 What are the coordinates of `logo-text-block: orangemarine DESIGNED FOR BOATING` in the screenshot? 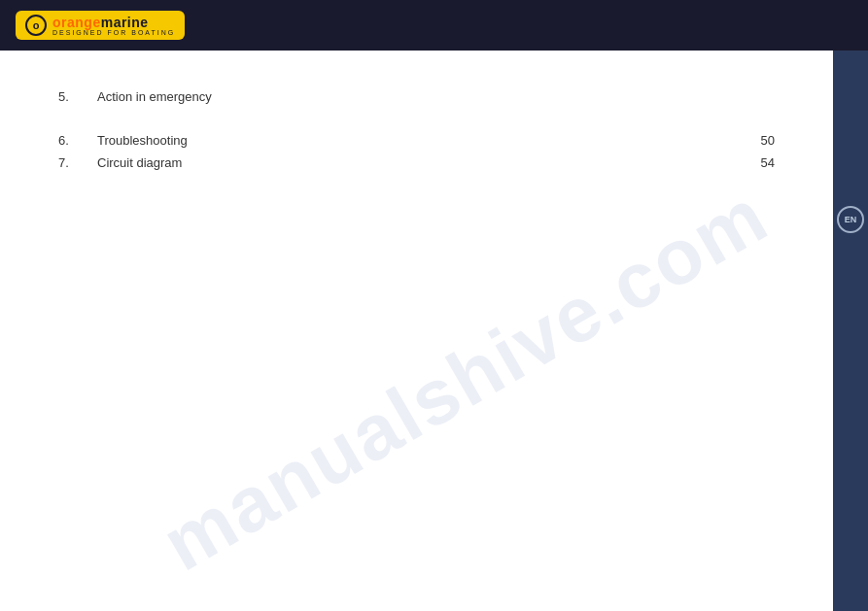 It's located at (114, 25).